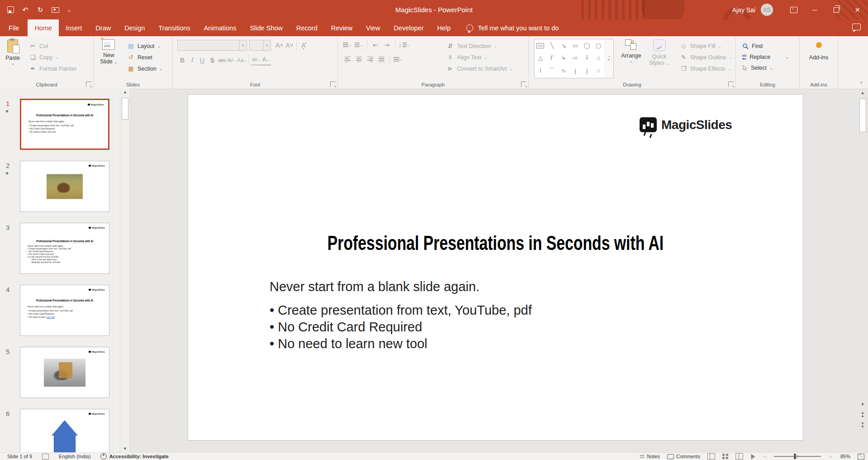 Image resolution: width=868 pixels, height=460 pixels. I want to click on find-button: Find, so click(765, 46).